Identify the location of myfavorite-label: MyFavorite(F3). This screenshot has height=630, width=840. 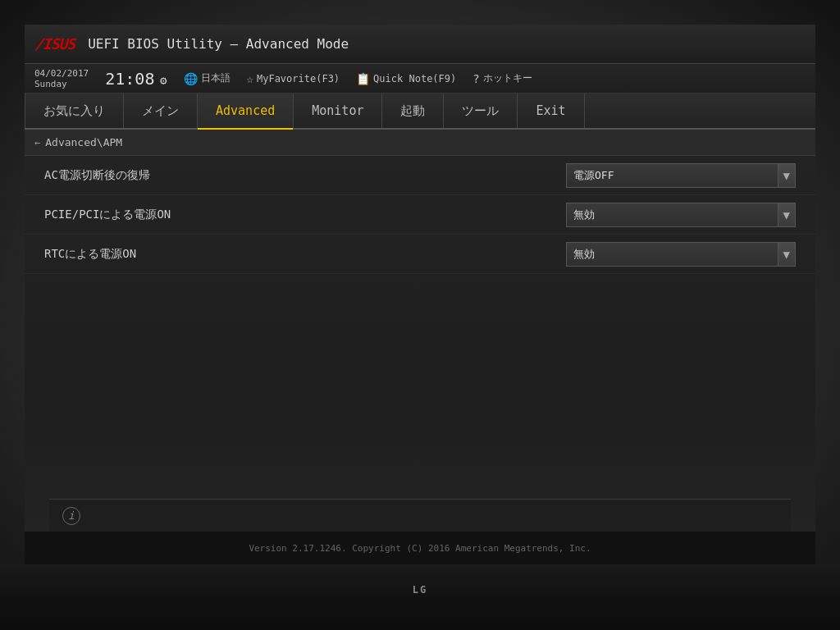
(299, 79).